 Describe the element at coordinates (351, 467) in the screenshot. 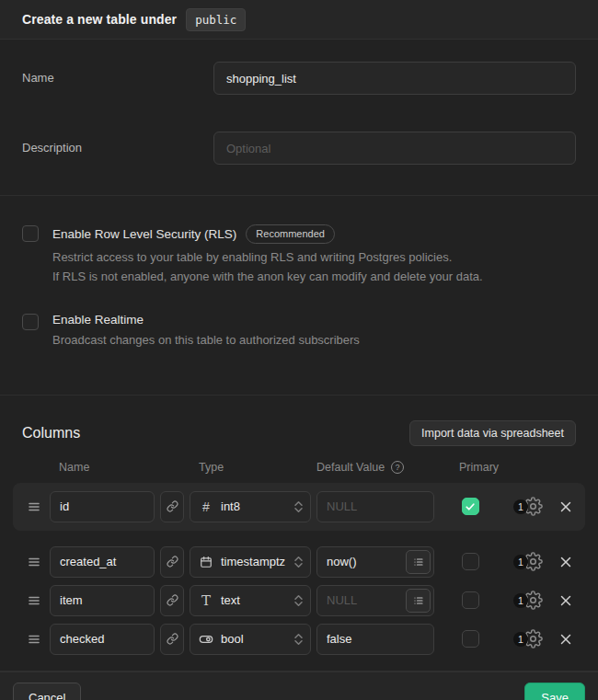

I see `header-default-value: Default Value` at that location.